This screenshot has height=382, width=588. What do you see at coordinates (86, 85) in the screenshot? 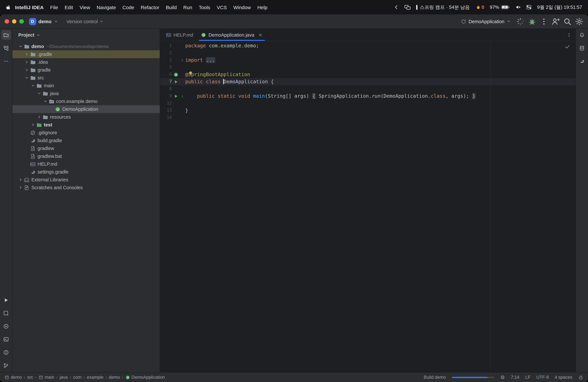
I see `tree-item-main: main` at bounding box center [86, 85].